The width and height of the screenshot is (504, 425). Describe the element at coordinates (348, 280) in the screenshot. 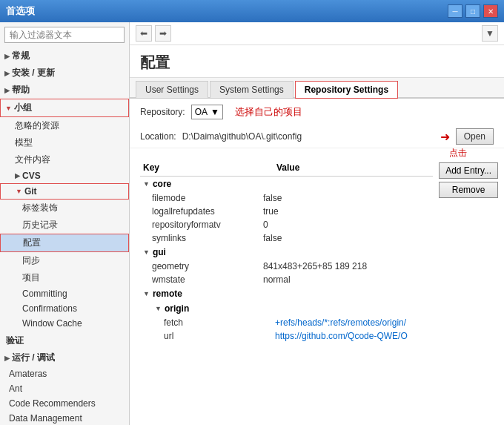

I see `row-value: normal` at that location.